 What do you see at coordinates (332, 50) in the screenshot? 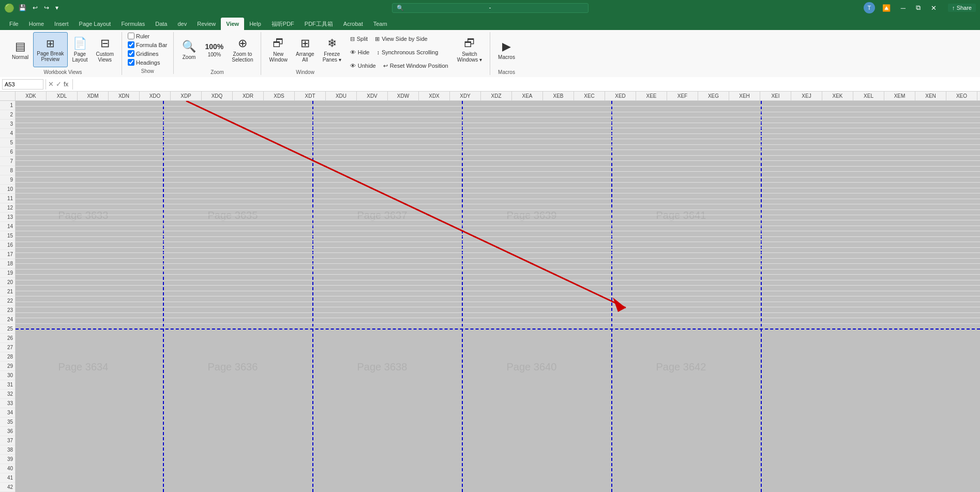
I see `freeze-panes-btn: ❄ FreezePanes ▾` at bounding box center [332, 50].